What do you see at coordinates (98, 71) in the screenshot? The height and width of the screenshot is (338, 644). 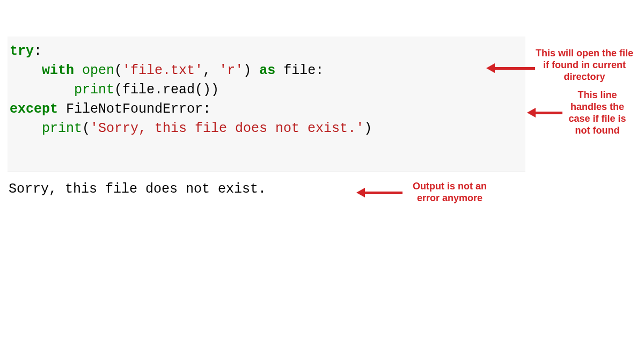 I see `func-open: open` at bounding box center [98, 71].